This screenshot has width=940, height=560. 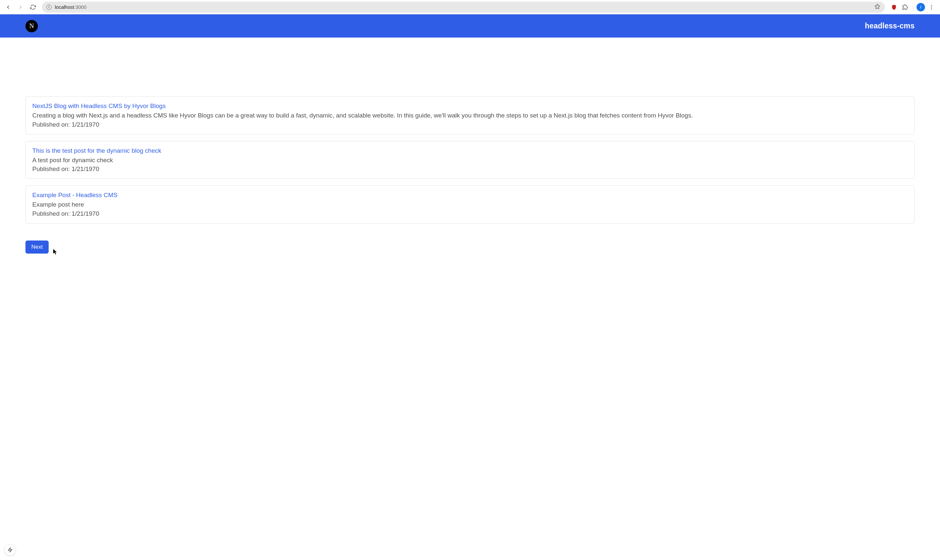 I want to click on post-description: Creating a blog with Next.js and a headl…, so click(x=470, y=115).